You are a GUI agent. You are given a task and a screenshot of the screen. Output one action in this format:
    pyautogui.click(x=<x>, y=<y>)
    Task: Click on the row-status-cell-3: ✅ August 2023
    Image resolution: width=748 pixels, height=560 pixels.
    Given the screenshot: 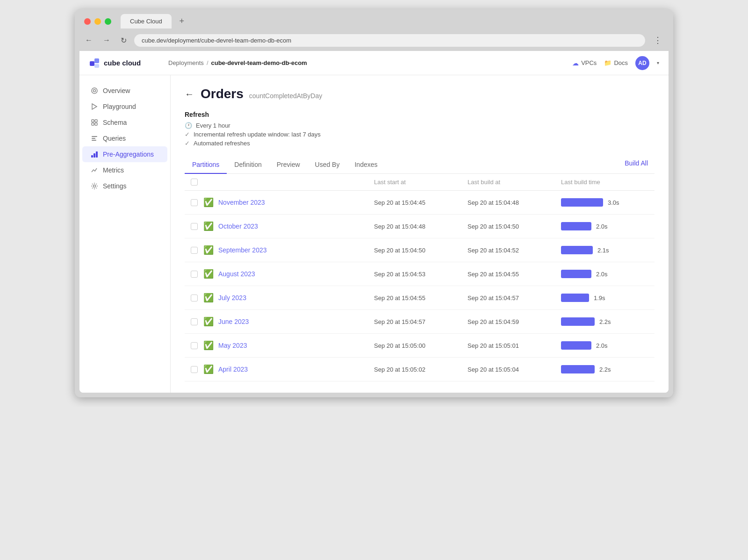 What is the action you would take?
    pyautogui.click(x=289, y=274)
    